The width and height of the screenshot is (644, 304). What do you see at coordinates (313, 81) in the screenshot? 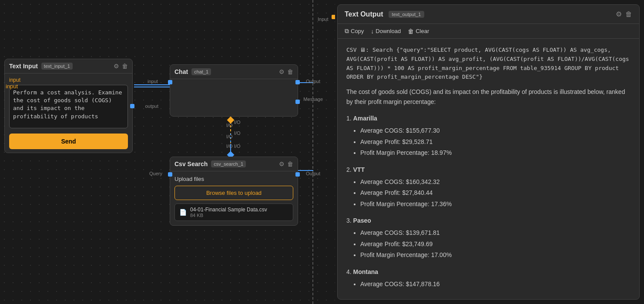
I see `chat-output-label: Output` at bounding box center [313, 81].